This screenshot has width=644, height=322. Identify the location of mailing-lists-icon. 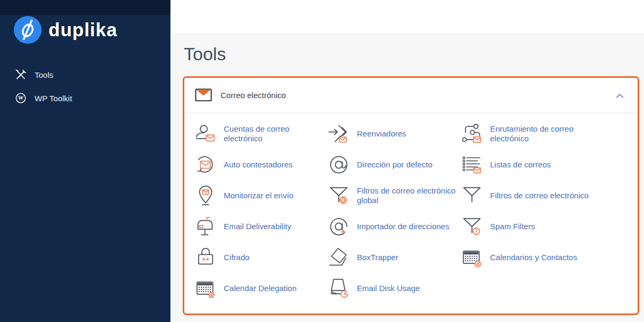
(472, 165).